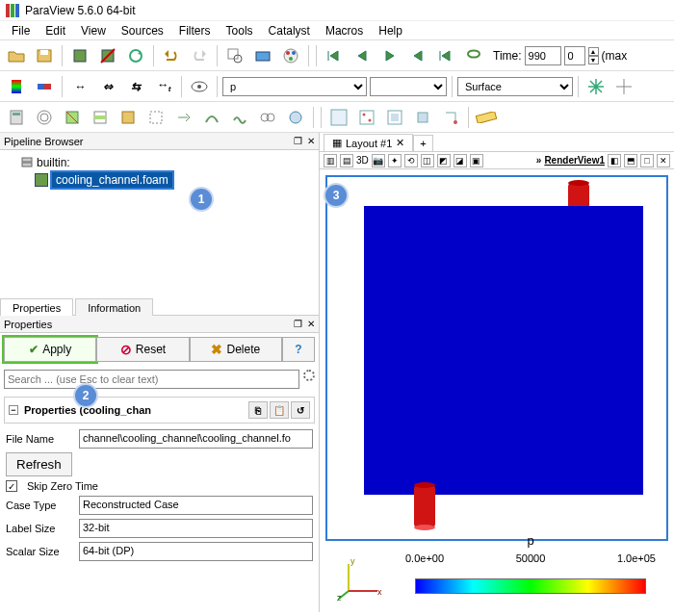 Image resolution: width=674 pixels, height=616 pixels. I want to click on edit-colormap-icon, so click(44, 87).